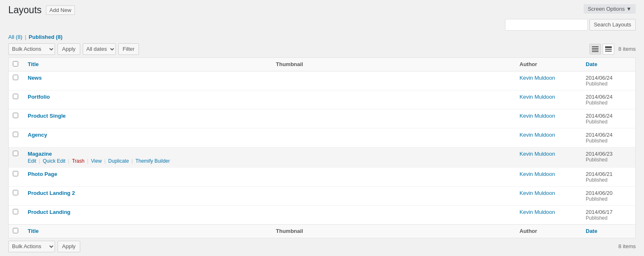  What do you see at coordinates (152, 161) in the screenshot?
I see `row-action-themify-builder: Themify Builder` at bounding box center [152, 161].